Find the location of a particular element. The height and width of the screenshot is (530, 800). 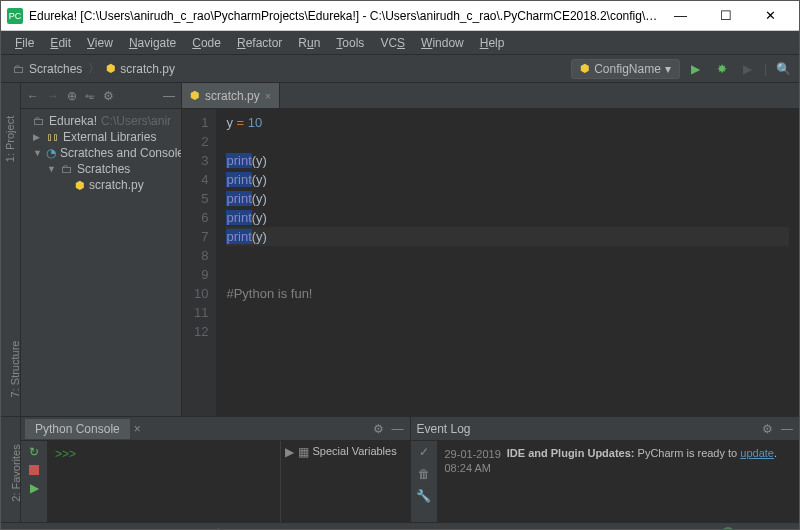

scratch-icon: ◔ is located at coordinates (51, 153).